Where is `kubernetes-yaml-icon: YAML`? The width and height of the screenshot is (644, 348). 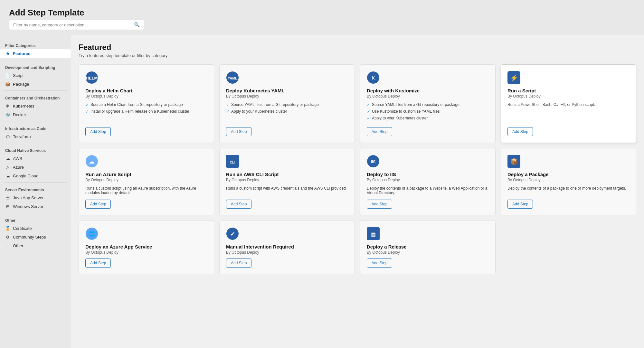
kubernetes-yaml-icon: YAML is located at coordinates (232, 78).